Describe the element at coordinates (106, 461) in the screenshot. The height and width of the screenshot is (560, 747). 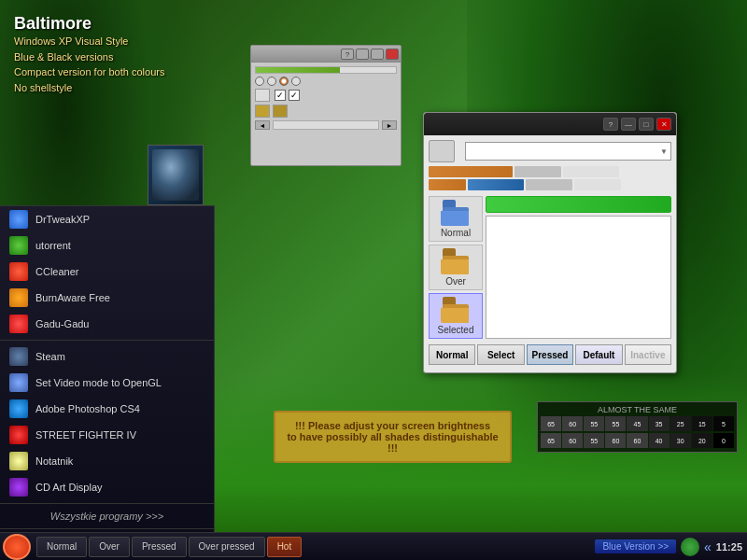
I see `menu-item-notatnik: Notatnik` at that location.